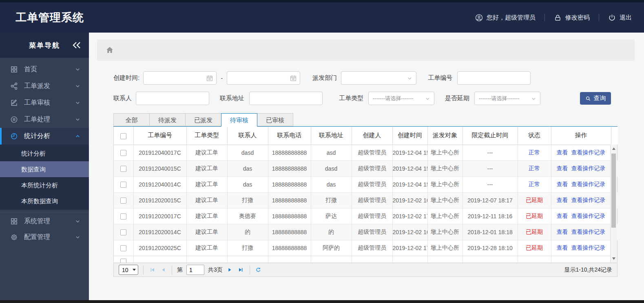 This screenshot has height=303, width=644. Describe the element at coordinates (322, 16) in the screenshot. I see `app-header: 工单管理系统 您好，超级管理员 修改密码` at that location.